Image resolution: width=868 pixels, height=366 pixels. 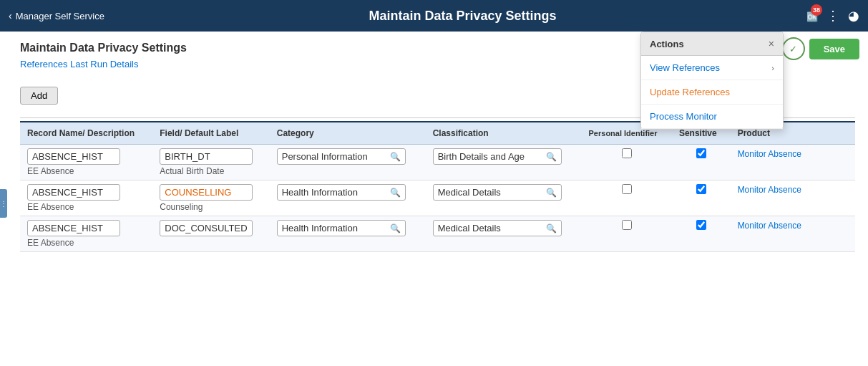 I want to click on cell-product-2: Monitor Absence, so click(x=781, y=198).